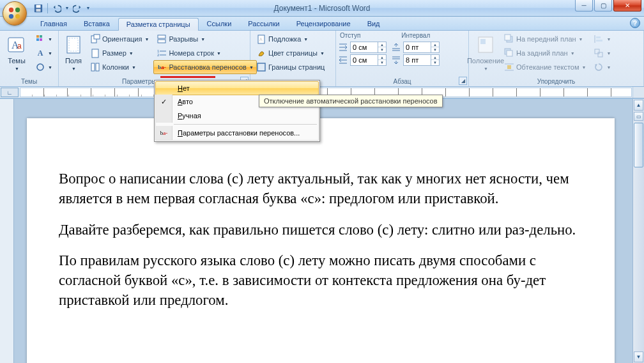 This screenshot has width=644, height=363. What do you see at coordinates (368, 47) in the screenshot?
I see `indent-left-spinner: ▲▼` at bounding box center [368, 47].